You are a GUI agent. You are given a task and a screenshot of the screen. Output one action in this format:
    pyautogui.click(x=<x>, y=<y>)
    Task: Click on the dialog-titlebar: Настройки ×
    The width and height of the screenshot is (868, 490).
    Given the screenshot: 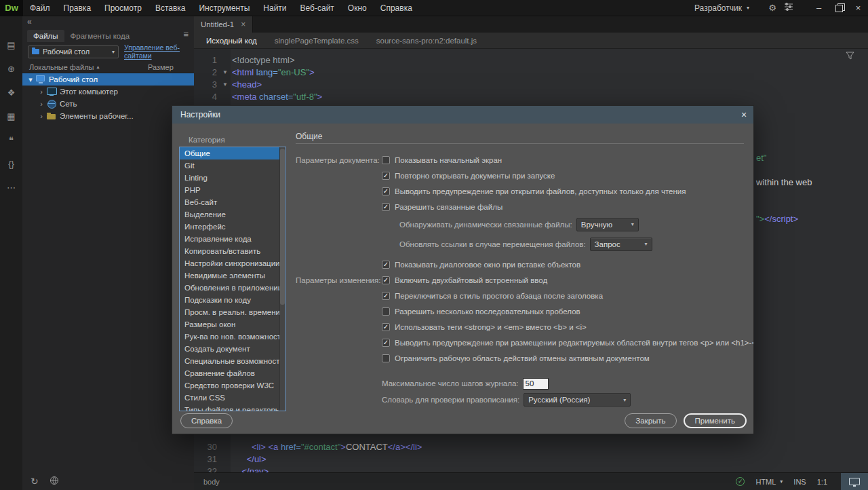 What is the action you would take?
    pyautogui.click(x=462, y=115)
    